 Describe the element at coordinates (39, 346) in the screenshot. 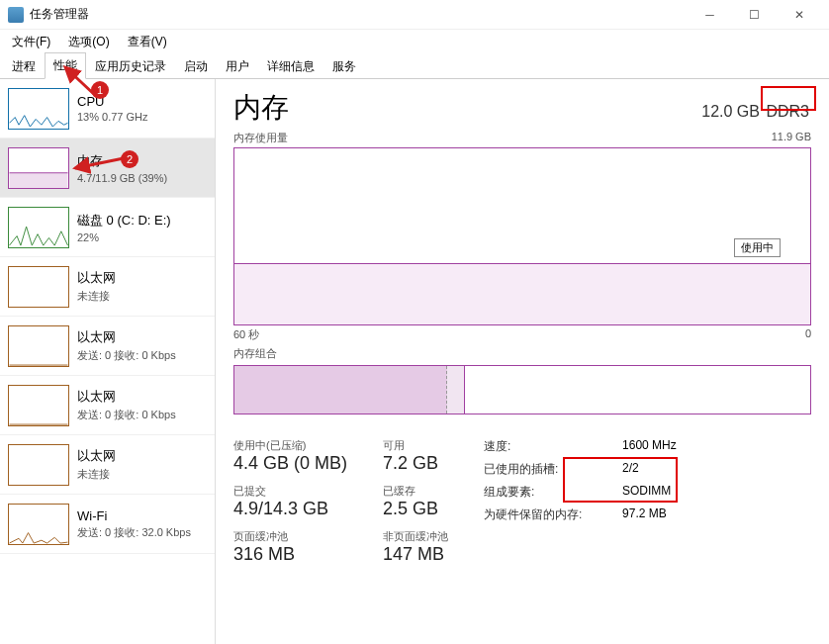

I see `eth1-thumb` at that location.